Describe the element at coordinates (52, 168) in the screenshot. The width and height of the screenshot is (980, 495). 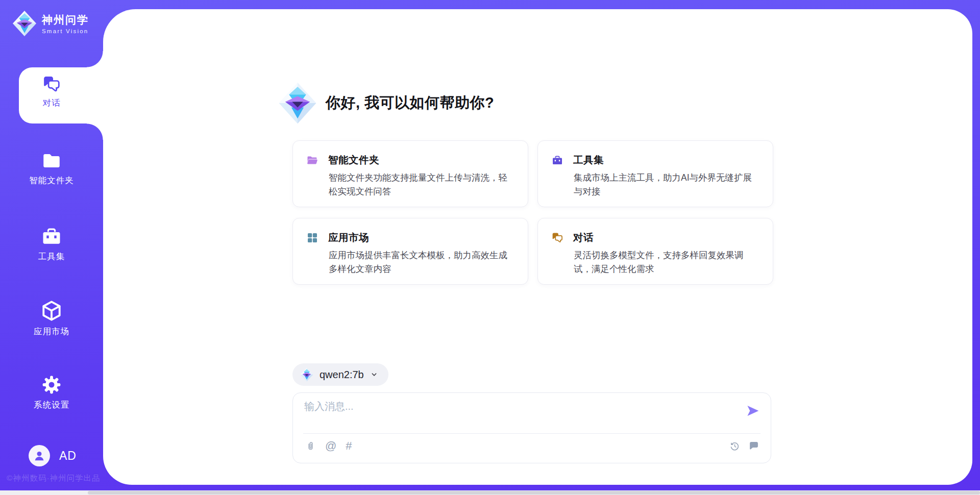
I see `sidebar-item-smart-folder: 智能文件夹` at that location.